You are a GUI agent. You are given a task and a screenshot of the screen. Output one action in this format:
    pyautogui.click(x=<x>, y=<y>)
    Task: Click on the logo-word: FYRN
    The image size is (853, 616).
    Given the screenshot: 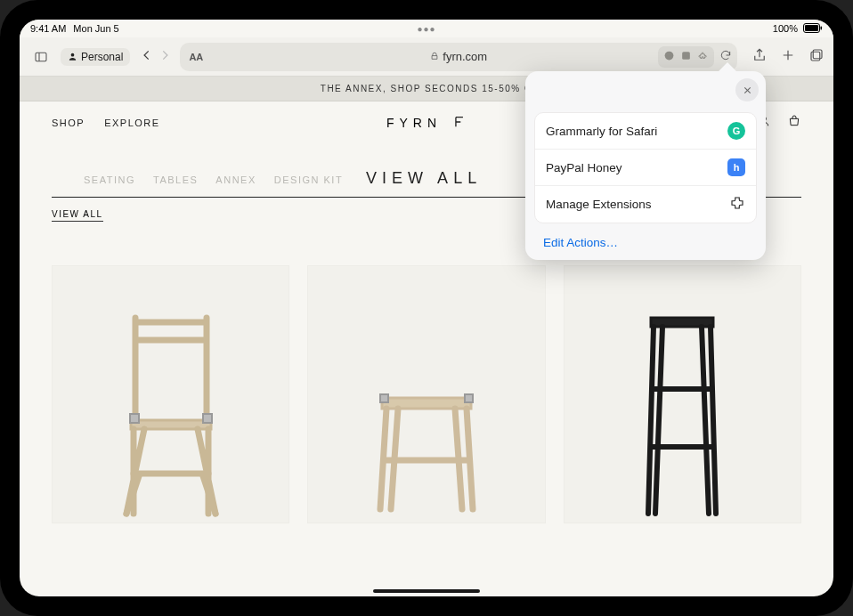 What is the action you would take?
    pyautogui.click(x=414, y=123)
    